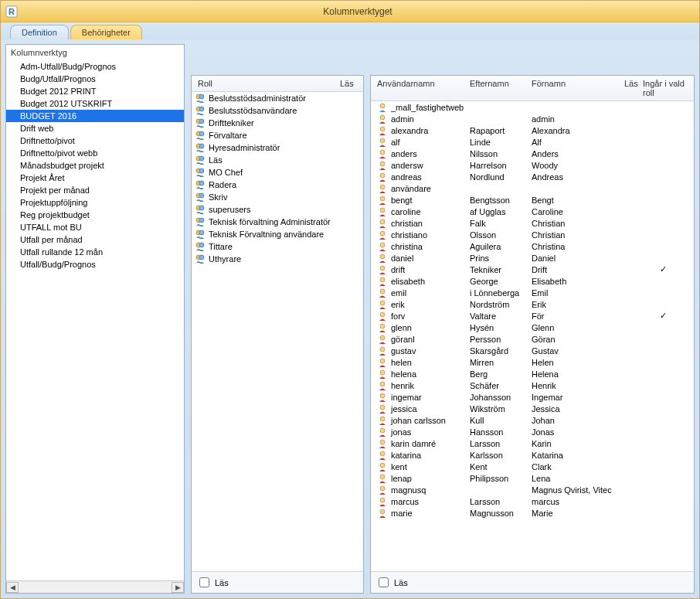 The height and width of the screenshot is (599, 700). Describe the element at coordinates (277, 222) in the screenshot. I see `role-row: Teknisk förvaltning Administratör` at that location.